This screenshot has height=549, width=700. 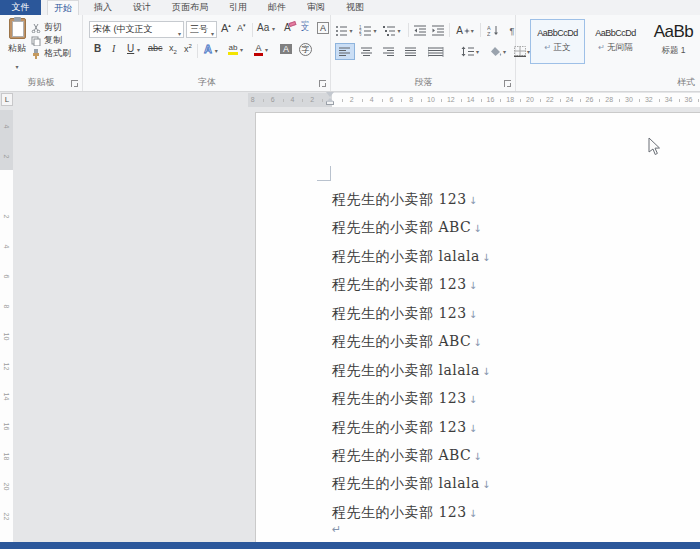 What do you see at coordinates (242, 28) in the screenshot?
I see `shrink-font-button: A▾` at bounding box center [242, 28].